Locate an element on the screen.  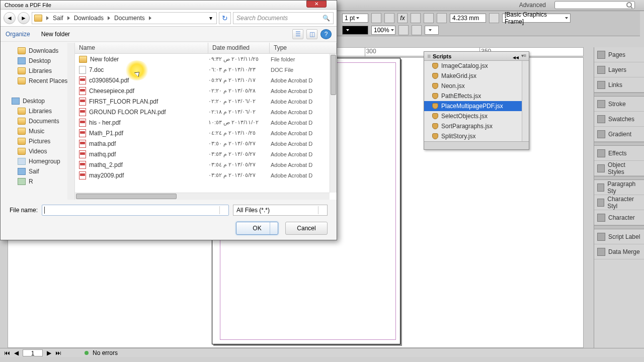
dock-panel-stroke: Stroke is located at coordinates (619, 104).